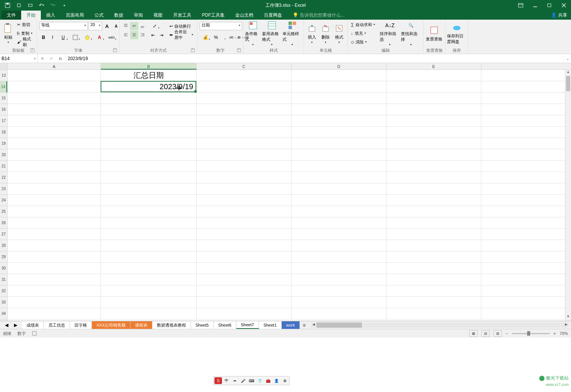 This screenshot has height=392, width=571. What do you see at coordinates (31, 15) in the screenshot?
I see `tab-home: 开始` at bounding box center [31, 15].